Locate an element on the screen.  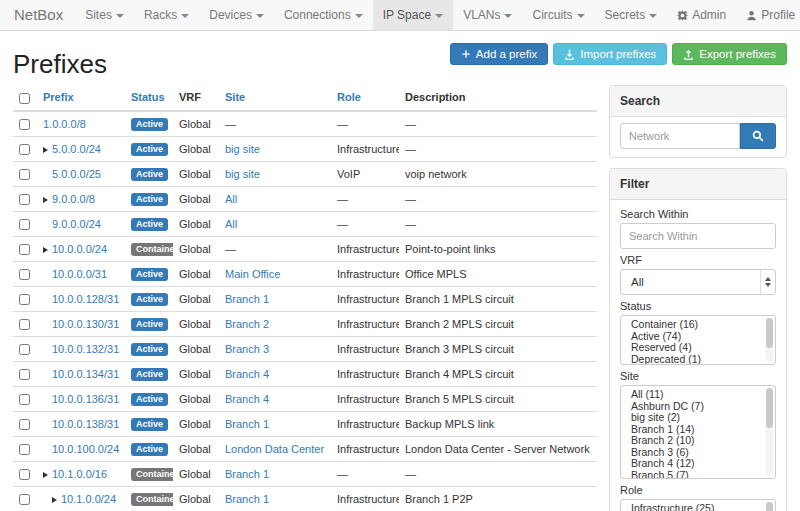
site-option-branch-2-10: Branch 2 (10) is located at coordinates (698, 441).